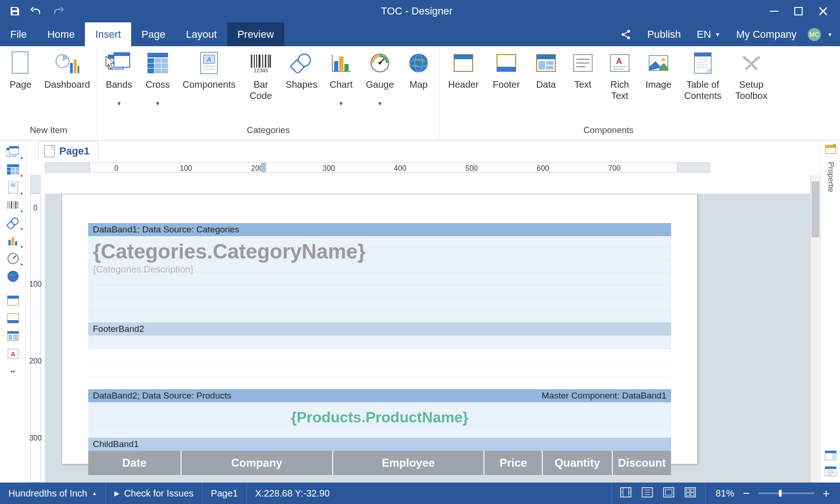 This screenshot has height=504, width=840. What do you see at coordinates (380, 343) in the screenshot?
I see `footerband2-body` at bounding box center [380, 343].